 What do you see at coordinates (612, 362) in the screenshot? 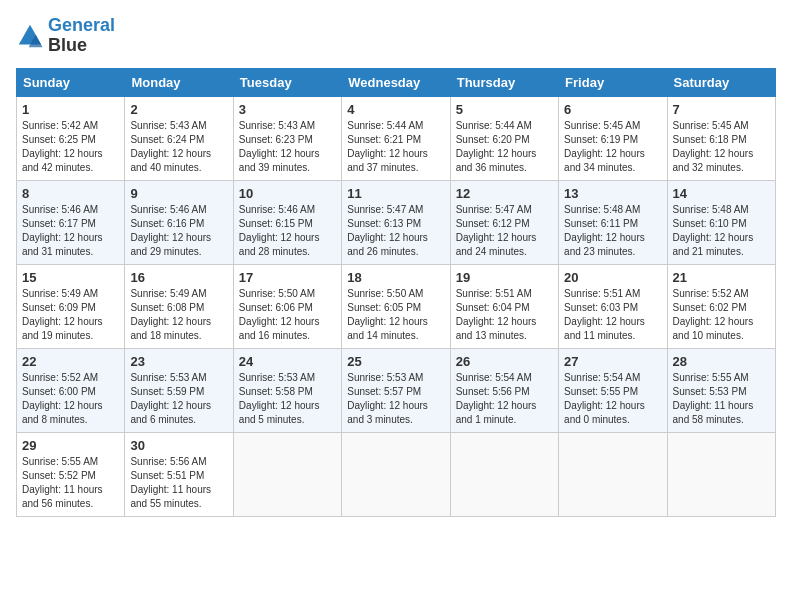
I see `day-number: 27` at bounding box center [612, 362].